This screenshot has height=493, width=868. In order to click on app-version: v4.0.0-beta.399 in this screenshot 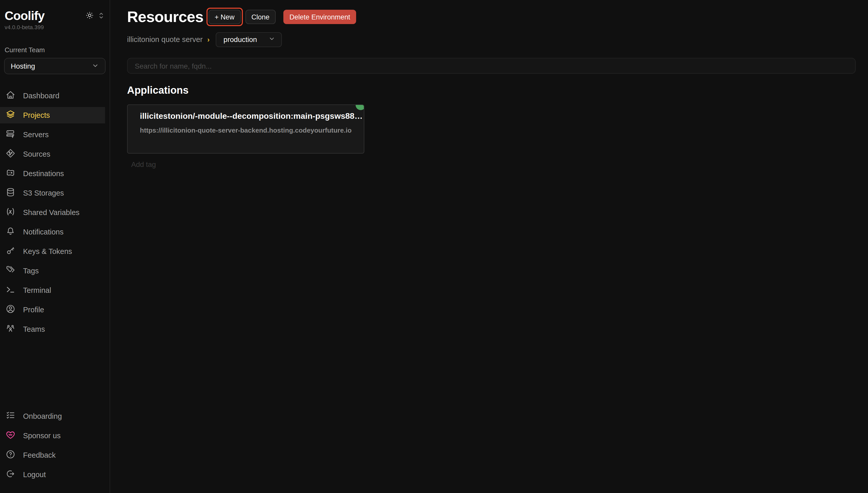, I will do `click(55, 27)`.